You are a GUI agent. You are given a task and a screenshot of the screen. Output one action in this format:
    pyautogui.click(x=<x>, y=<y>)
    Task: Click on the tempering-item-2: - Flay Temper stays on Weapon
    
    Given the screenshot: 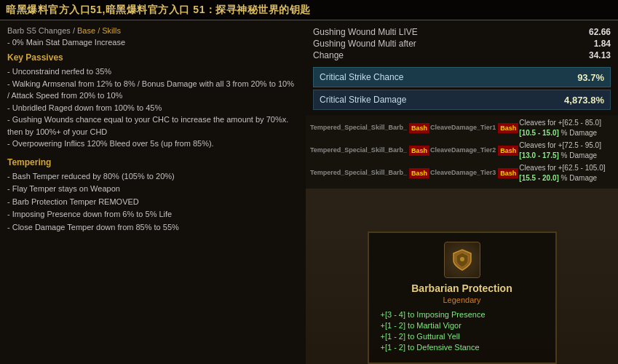 What is the action you would take?
    pyautogui.click(x=153, y=189)
    